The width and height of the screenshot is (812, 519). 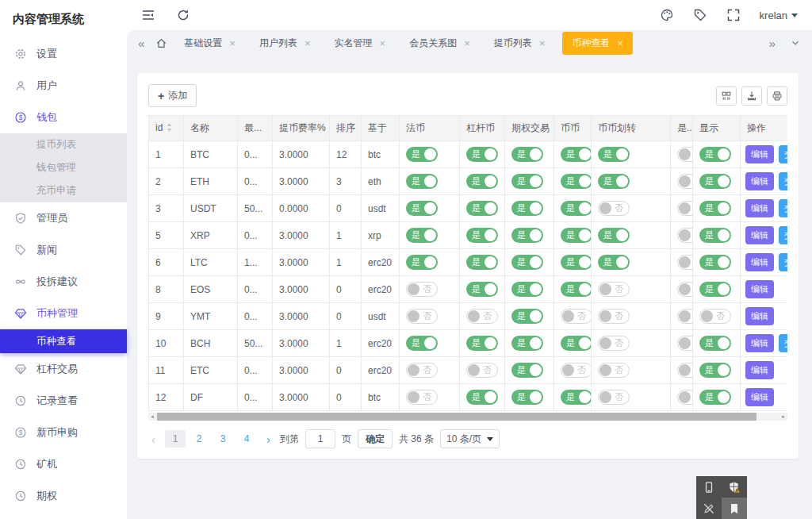 What do you see at coordinates (375, 439) in the screenshot?
I see `confirm-button: 确定` at bounding box center [375, 439].